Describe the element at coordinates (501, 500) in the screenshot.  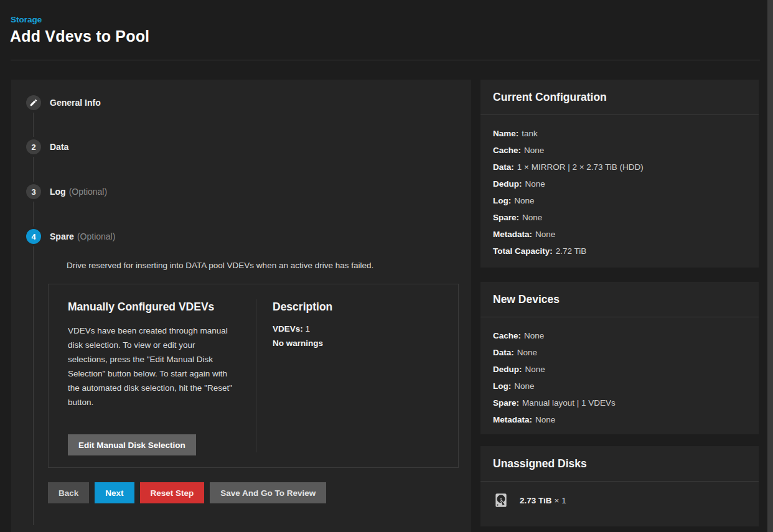
I see `harddisk-icon` at that location.